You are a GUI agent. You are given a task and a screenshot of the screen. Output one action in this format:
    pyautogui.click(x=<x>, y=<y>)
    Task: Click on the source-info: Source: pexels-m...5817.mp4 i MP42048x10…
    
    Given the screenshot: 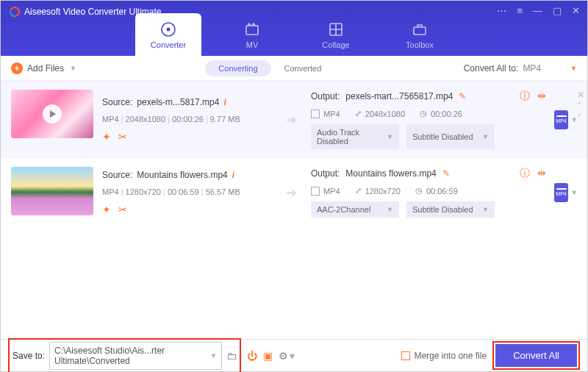 What is the action you would take?
    pyautogui.click(x=187, y=119)
    